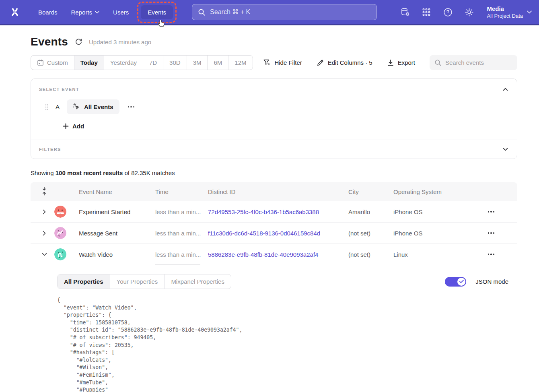 This screenshot has height=392, width=539. Describe the element at coordinates (473, 63) in the screenshot. I see `search-events-box` at that location.